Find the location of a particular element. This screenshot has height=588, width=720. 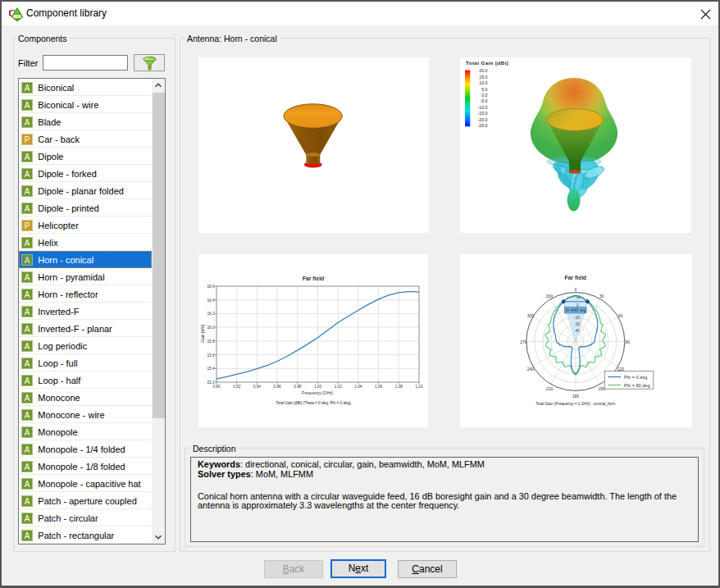

svg-text: Phi = 90 deg is located at coordinates (637, 385).